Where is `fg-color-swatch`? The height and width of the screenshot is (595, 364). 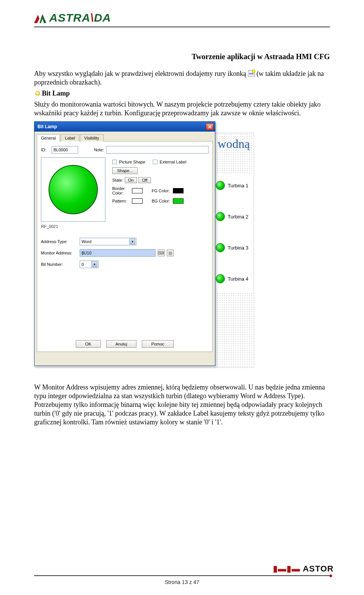 fg-color-swatch is located at coordinates (178, 191).